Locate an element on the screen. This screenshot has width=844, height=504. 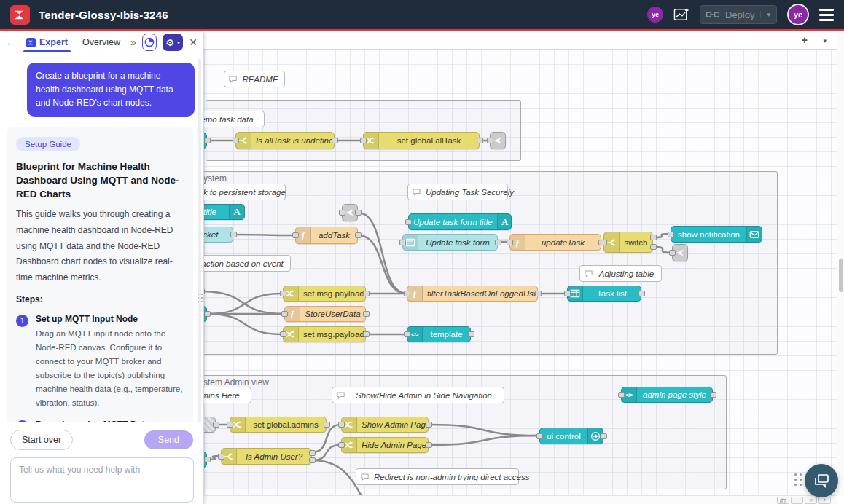
ai-assistant-icon is located at coordinates (681, 15).